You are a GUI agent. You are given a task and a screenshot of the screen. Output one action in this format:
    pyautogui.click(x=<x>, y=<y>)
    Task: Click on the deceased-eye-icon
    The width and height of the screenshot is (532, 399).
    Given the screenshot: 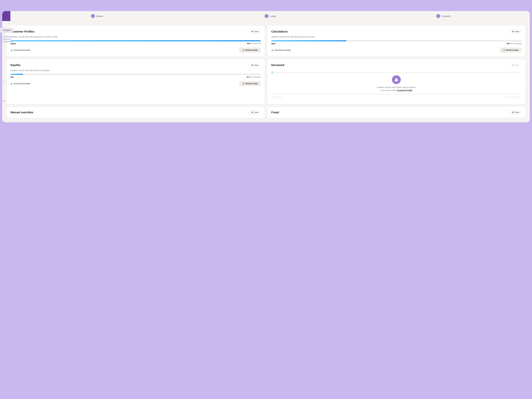 What is the action you would take?
    pyautogui.click(x=513, y=65)
    